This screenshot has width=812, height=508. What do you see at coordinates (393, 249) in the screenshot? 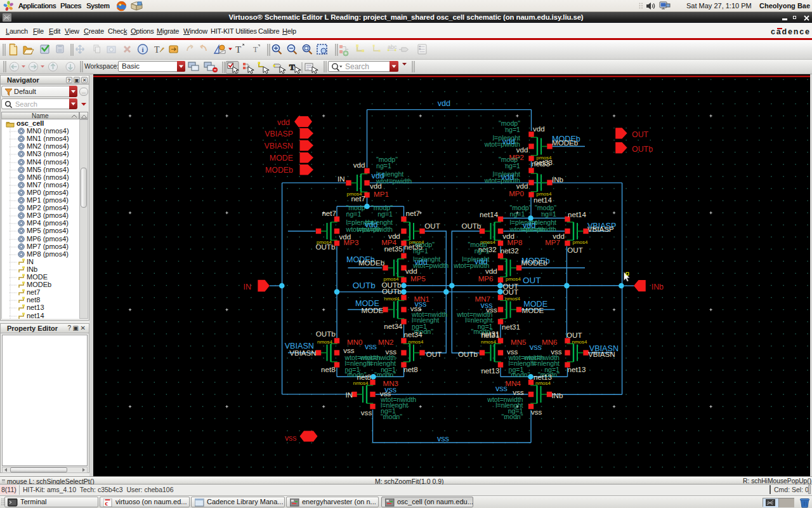
I see `svg-text: net35` at bounding box center [393, 249].